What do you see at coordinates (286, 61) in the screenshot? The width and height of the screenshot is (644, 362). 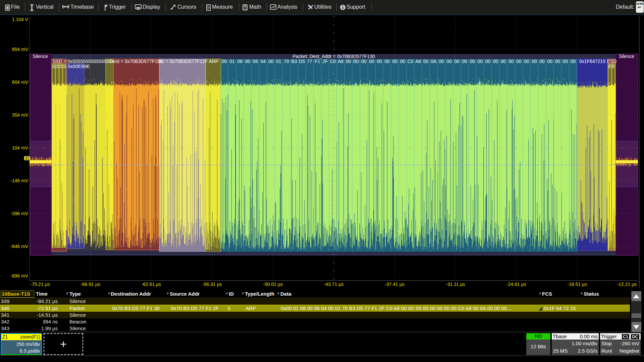 I see `svg-text: 70` at bounding box center [286, 61].